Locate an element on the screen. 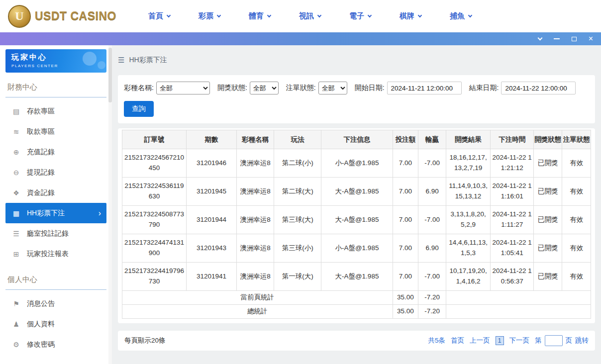 The height and width of the screenshot is (364, 601). nav-item-fishing: 捕魚 is located at coordinates (461, 16).